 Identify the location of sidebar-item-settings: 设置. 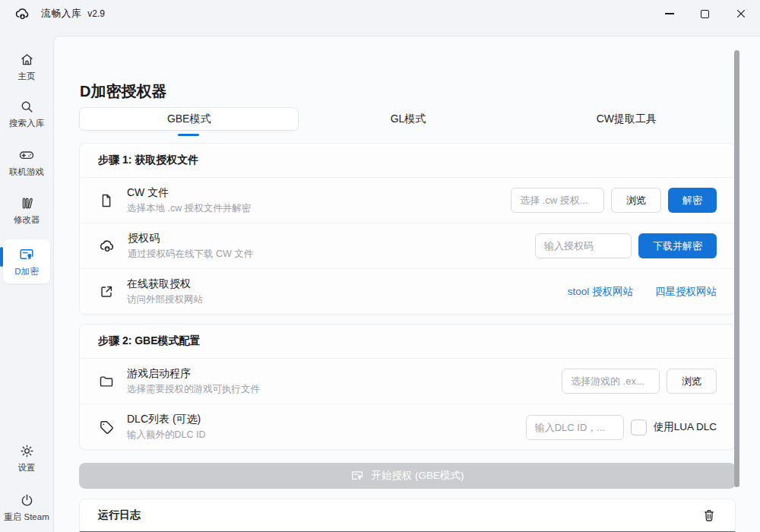
(27, 458).